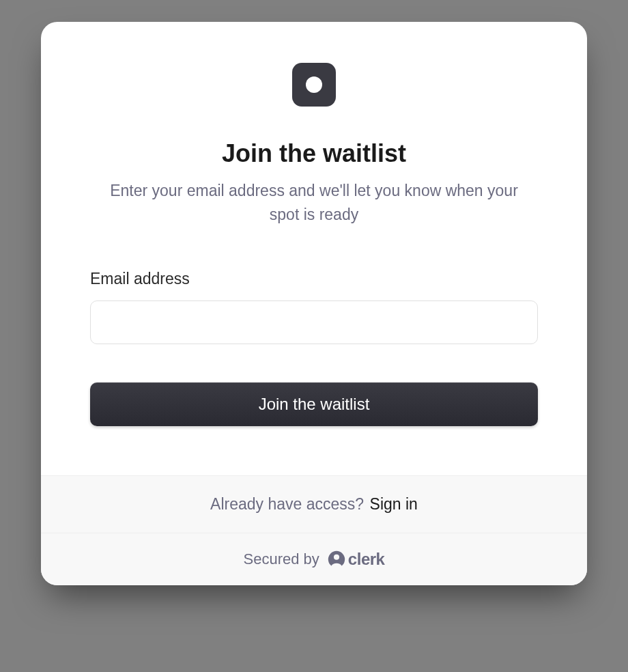 Image resolution: width=628 pixels, height=672 pixels. I want to click on card-footer-access: Already have access? Sign in, so click(314, 504).